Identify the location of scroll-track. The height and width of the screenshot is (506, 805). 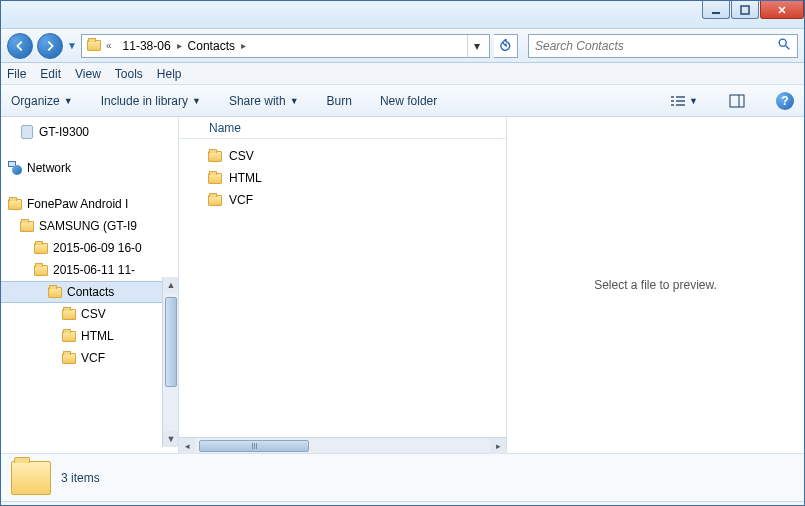
(342, 446).